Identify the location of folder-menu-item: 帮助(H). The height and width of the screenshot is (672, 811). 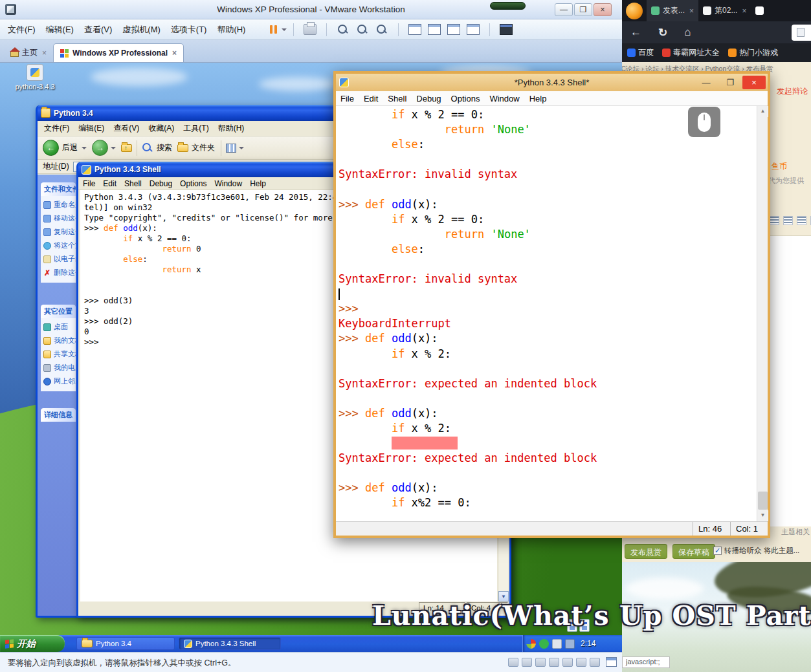
(232, 128).